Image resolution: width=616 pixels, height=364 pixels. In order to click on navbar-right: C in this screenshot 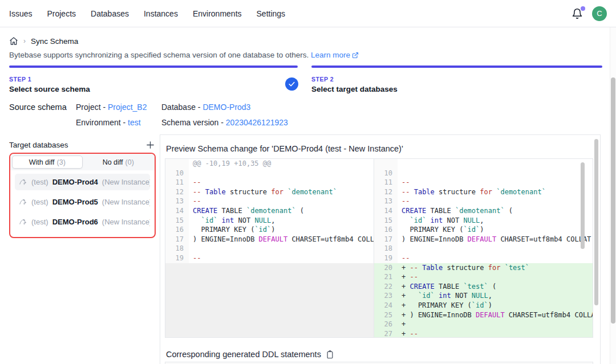, I will do `click(589, 14)`.